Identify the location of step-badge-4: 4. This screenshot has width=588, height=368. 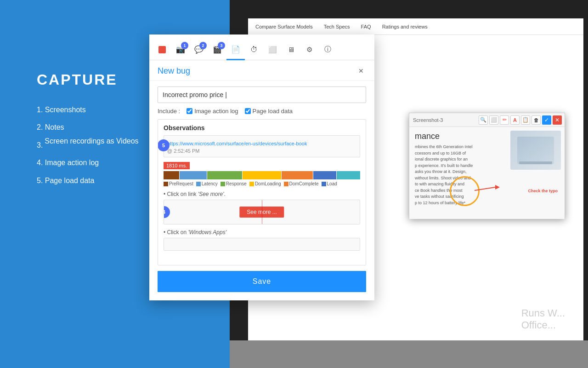
(167, 212).